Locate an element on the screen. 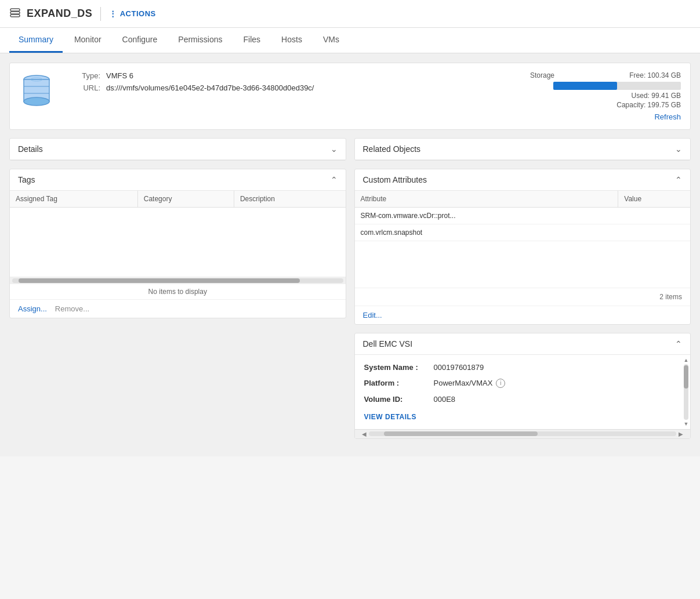 This screenshot has width=700, height=599. col-category: Category is located at coordinates (186, 199).